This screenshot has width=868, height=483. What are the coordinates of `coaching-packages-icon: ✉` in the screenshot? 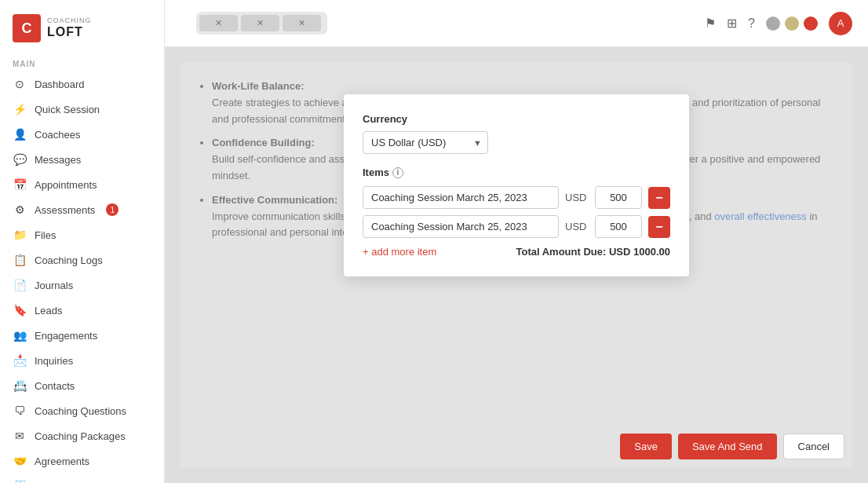 It's located at (20, 436).